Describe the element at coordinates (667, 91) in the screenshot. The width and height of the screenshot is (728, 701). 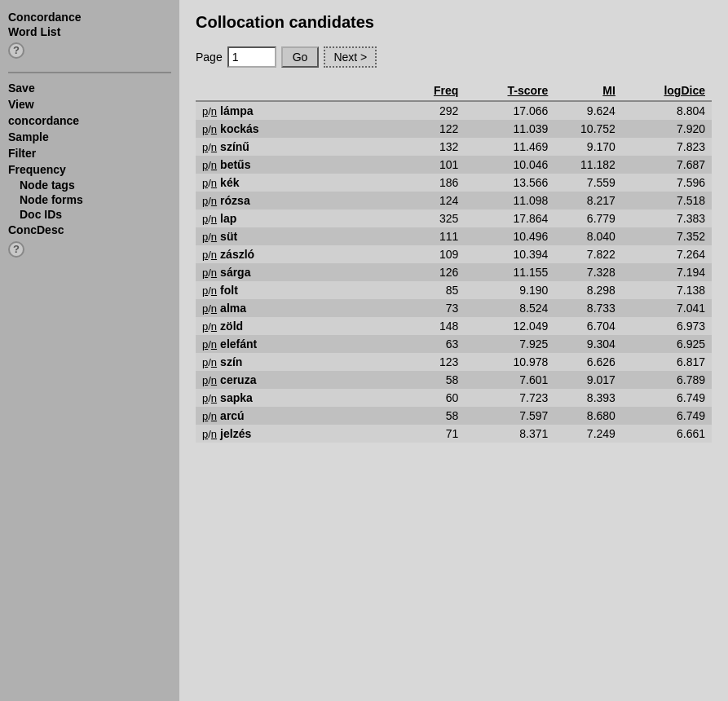
I see `col-header-logdice: logDice` at that location.